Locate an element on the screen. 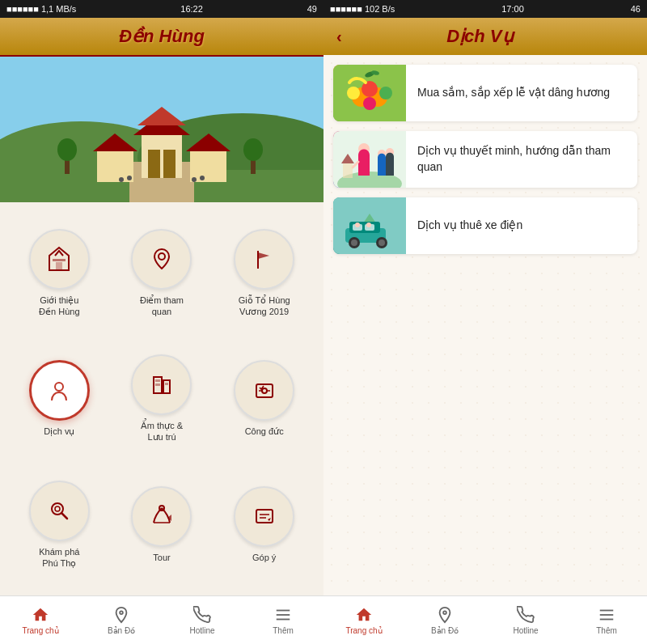  nav-label-ban-do-left: Bản Đồ is located at coordinates (121, 631).